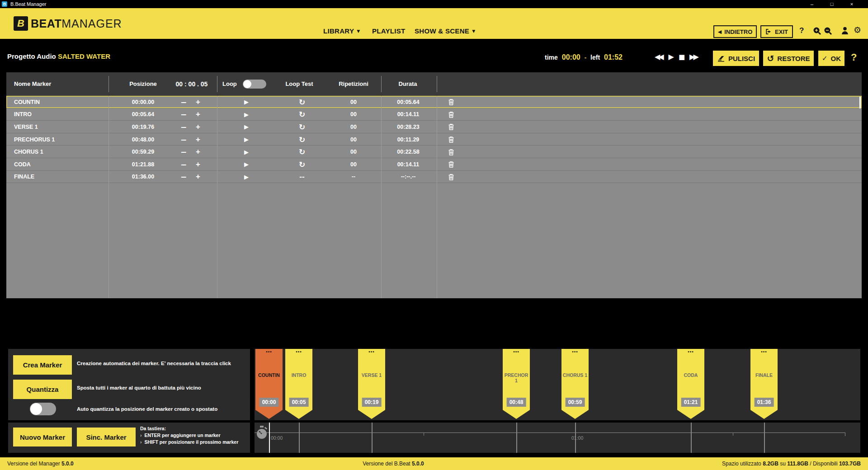 This screenshot has width=868, height=470. I want to click on table-row: COUNTIN00:00.00−+▶↻0000:05.64, so click(434, 102).